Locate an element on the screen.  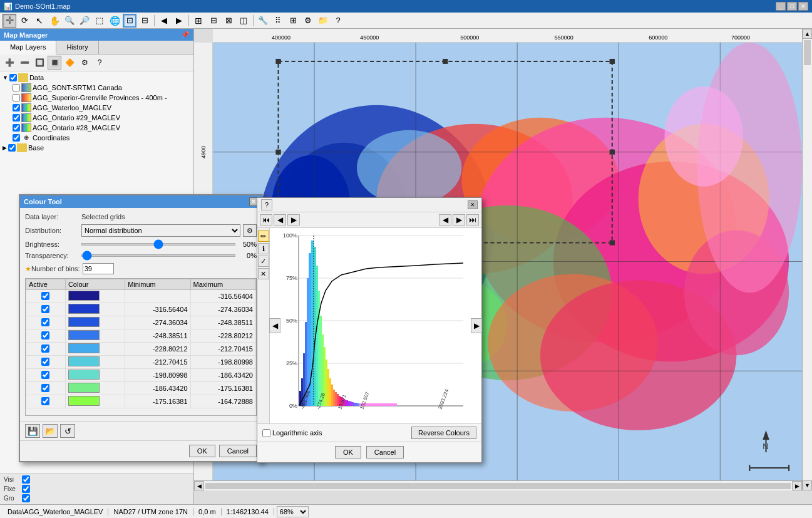
colour-table-container: Active Colour Minimum Maximum -316.56404… is located at coordinates (141, 347).